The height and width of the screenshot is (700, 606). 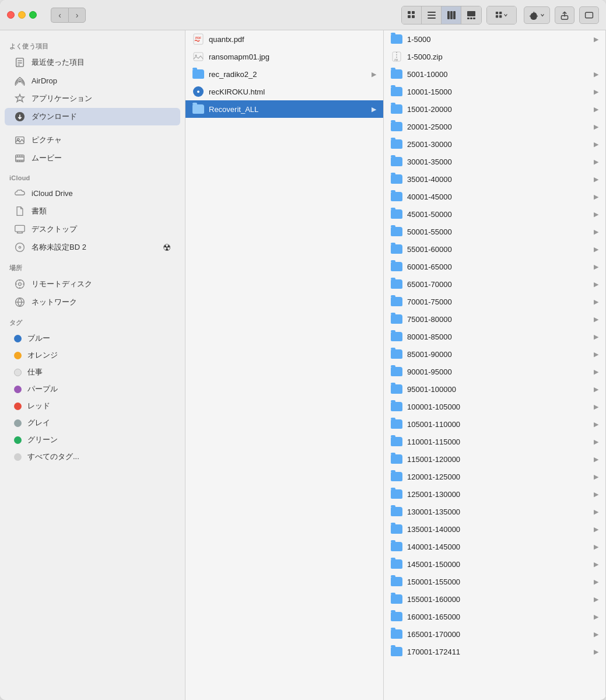 What do you see at coordinates (92, 355) in the screenshot?
I see `sidebar-item-tag-orange: オレンジ` at bounding box center [92, 355].